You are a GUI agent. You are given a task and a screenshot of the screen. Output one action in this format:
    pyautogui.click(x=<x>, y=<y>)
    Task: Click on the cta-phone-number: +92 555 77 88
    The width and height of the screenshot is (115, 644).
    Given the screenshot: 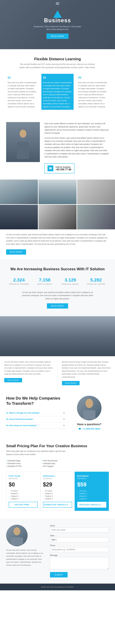 What is the action you would take?
    pyautogui.click(x=63, y=170)
    